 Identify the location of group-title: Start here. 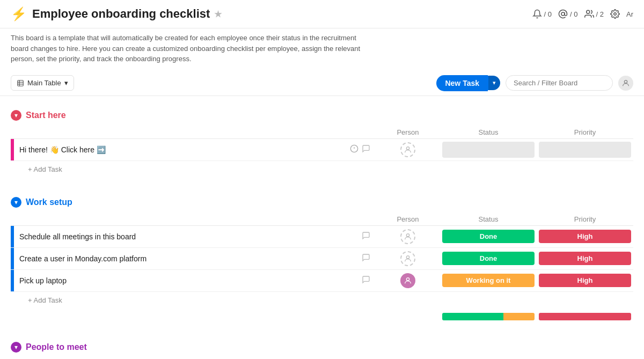
(46, 115).